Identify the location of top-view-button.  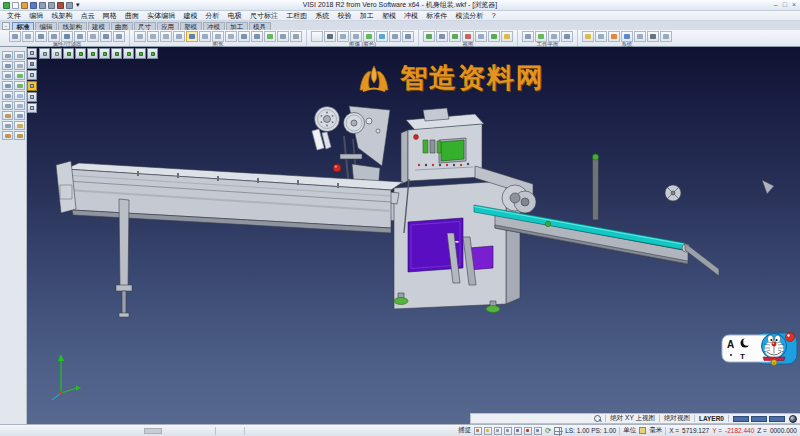
(80, 54).